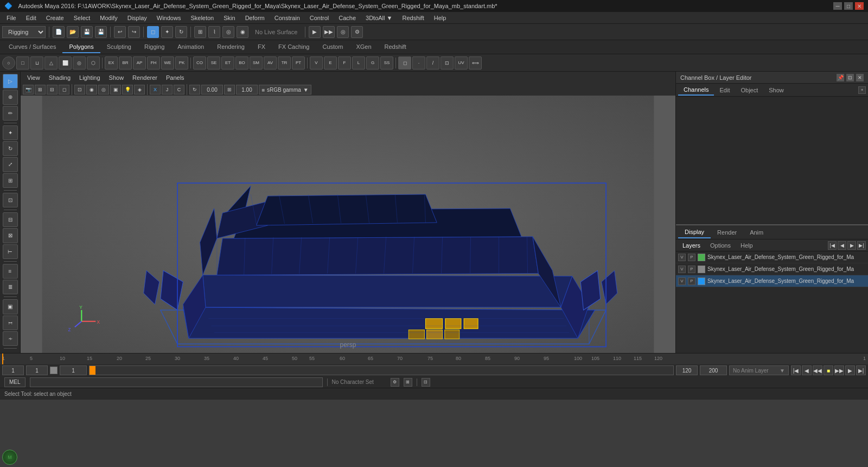 The image size is (868, 467). I want to click on soft-sel-lt-btn: ⊡, so click(10, 200).